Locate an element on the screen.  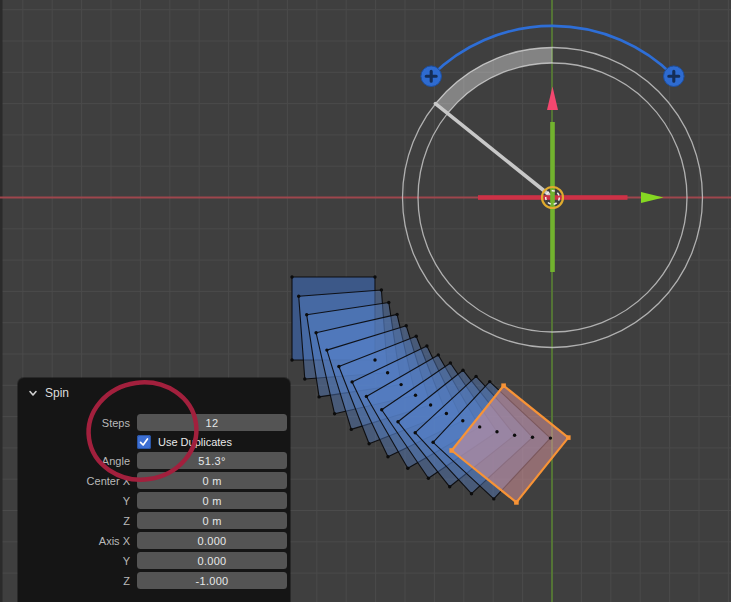
field-row-axis-y: Y 0.000 is located at coordinates (152, 560).